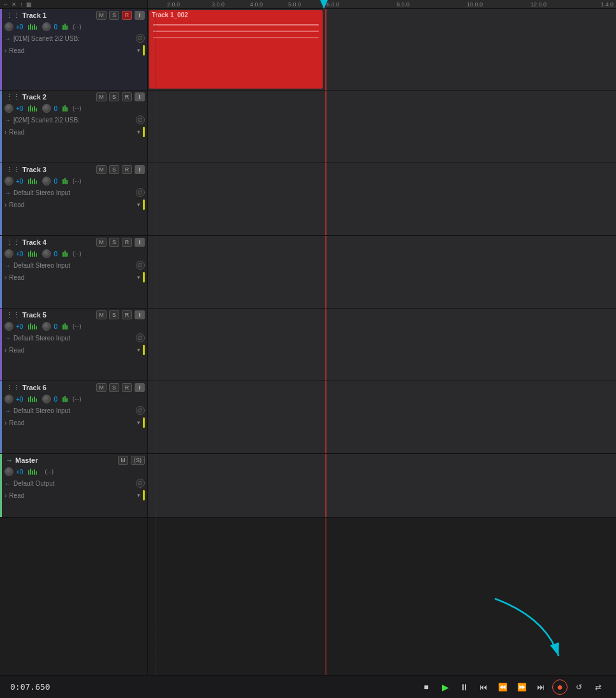 The height and width of the screenshot is (698, 616). What do you see at coordinates (382, 199) in the screenshot?
I see `track3-timeline` at bounding box center [382, 199].